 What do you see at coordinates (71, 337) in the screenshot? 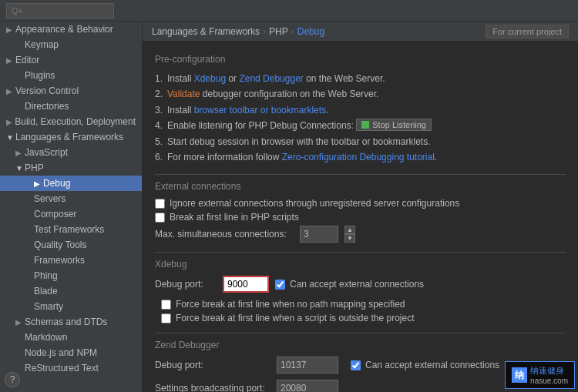
I see `sidebar-item-markdown: Markdown` at bounding box center [71, 337].